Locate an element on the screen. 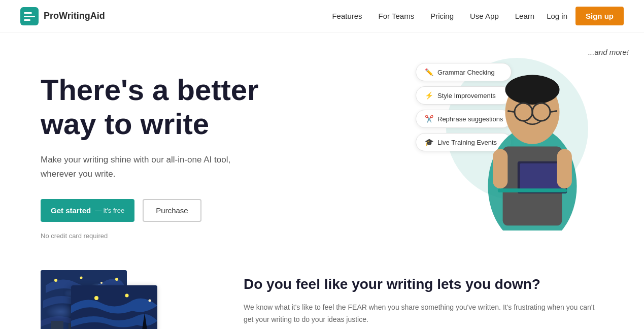 This screenshot has width=644, height=329. style-icon: ⚡ is located at coordinates (429, 95).